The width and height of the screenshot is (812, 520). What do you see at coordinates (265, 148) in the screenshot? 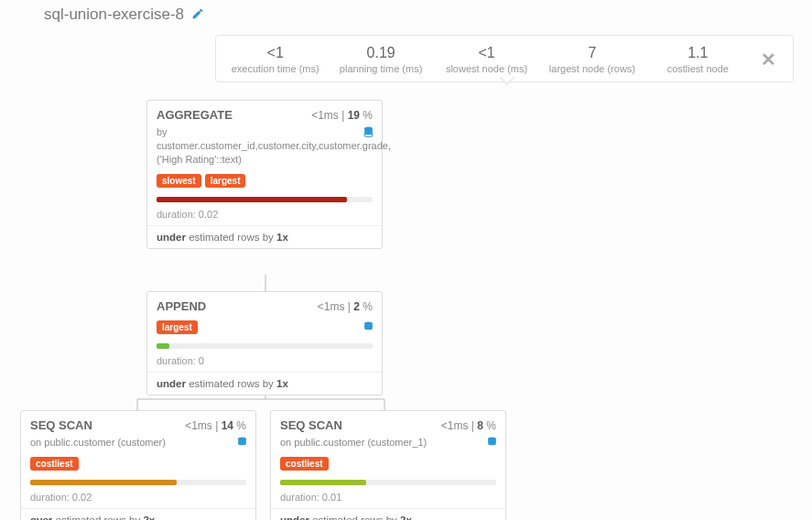
I see `node-subtitle: by customer.customer_id,customer.city,cu…` at bounding box center [265, 148].